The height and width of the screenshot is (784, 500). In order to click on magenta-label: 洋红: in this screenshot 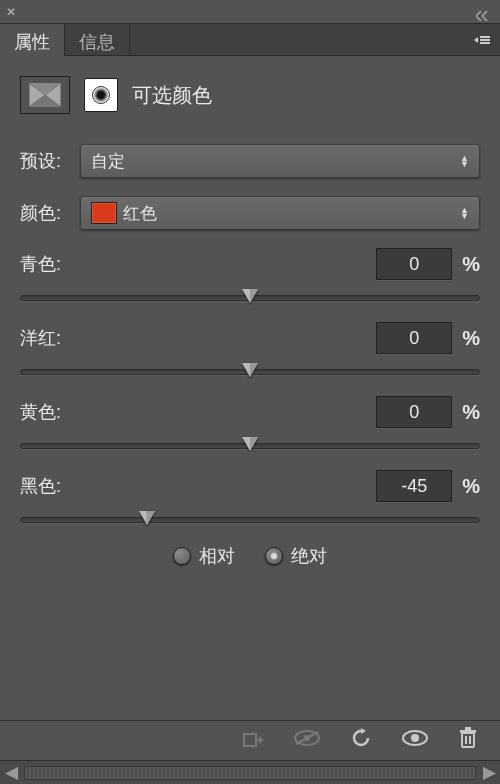, I will do `click(120, 338)`.